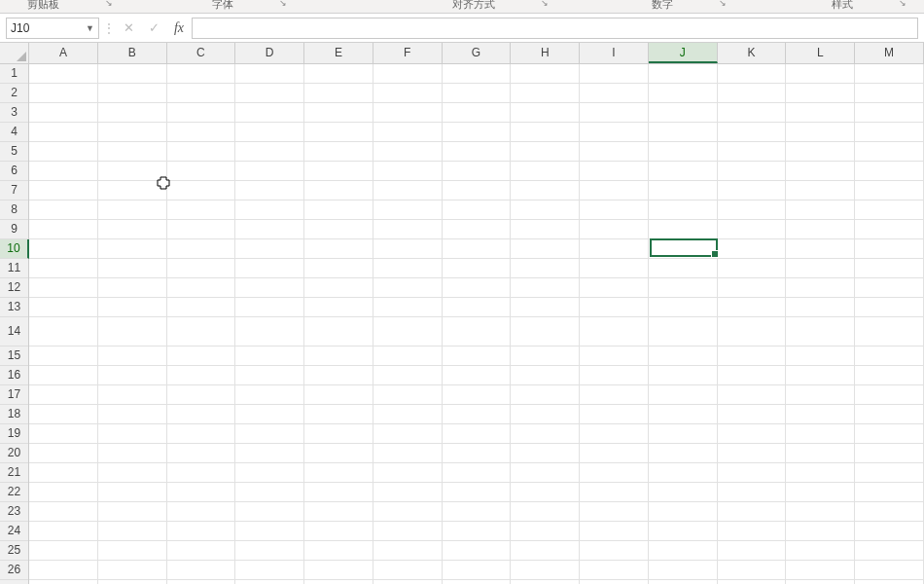 The height and width of the screenshot is (584, 924). What do you see at coordinates (14, 551) in the screenshot?
I see `row-header: 25` at bounding box center [14, 551].